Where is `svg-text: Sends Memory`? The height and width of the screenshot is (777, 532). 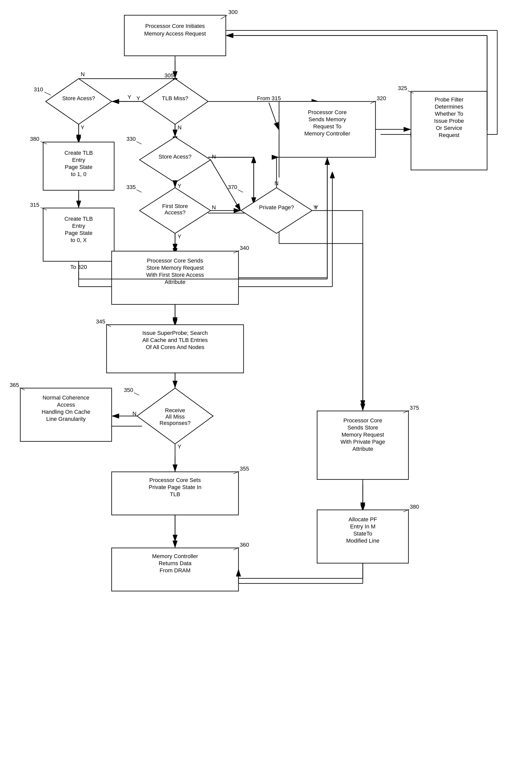 svg-text: Sends Memory is located at coordinates (327, 119).